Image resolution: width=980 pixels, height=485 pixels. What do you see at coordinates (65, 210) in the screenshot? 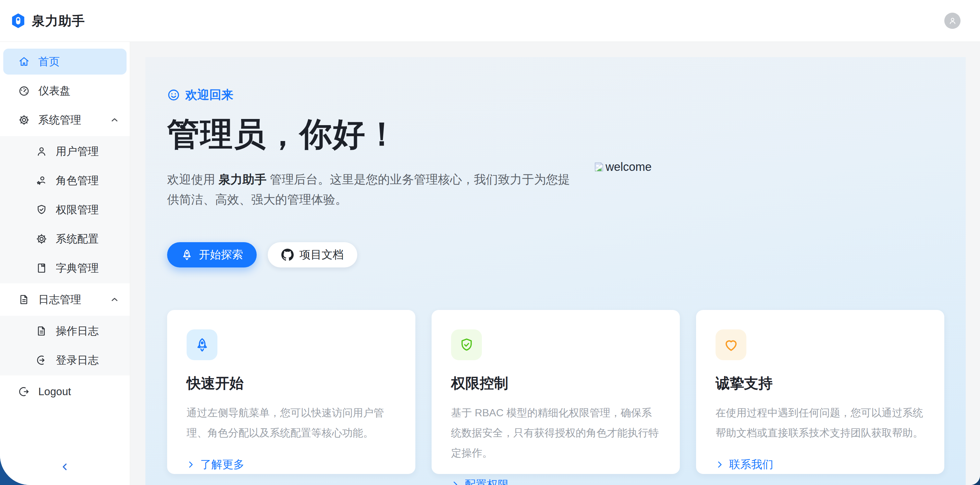
I see `sidebar-item-permission-management: 权限管理` at bounding box center [65, 210].